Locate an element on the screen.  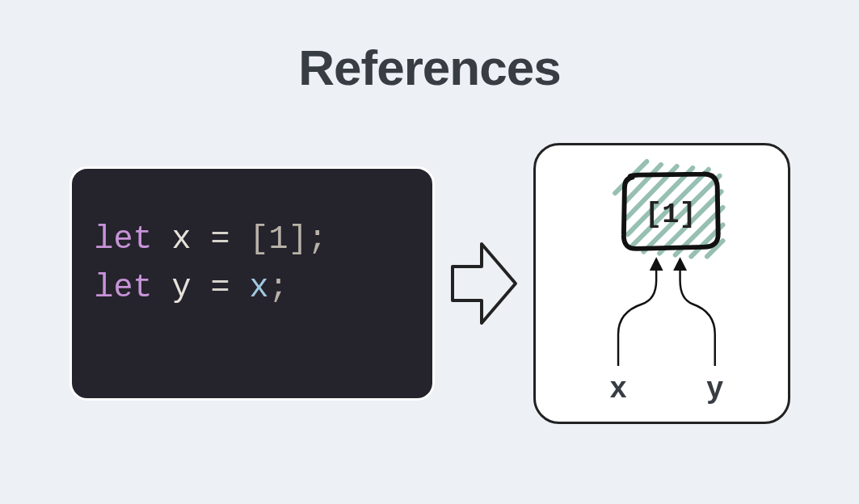
slide-title: References is located at coordinates (430, 68).